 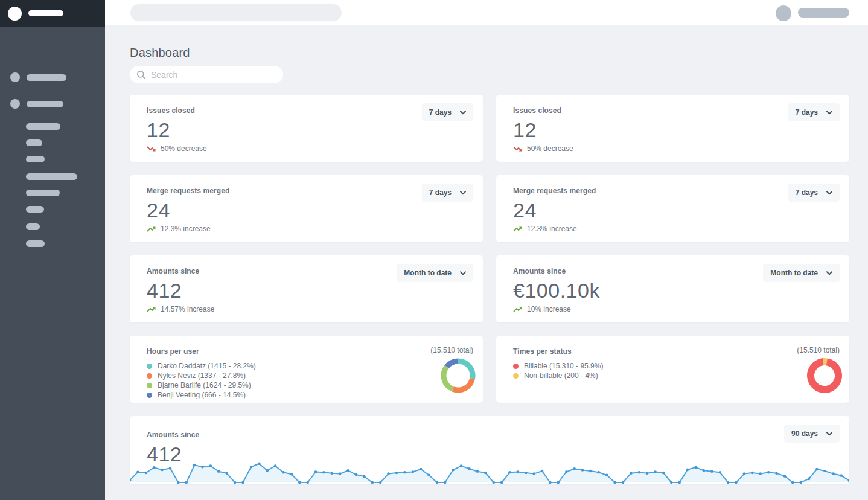 What do you see at coordinates (490, 450) in the screenshot?
I see `card-amounts-since-chart: Amounts since 412 90 days` at bounding box center [490, 450].